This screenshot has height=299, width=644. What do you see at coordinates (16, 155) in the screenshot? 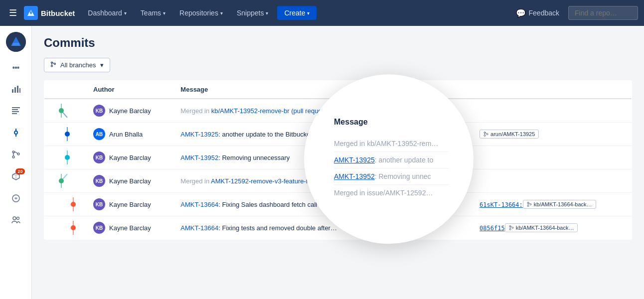
I see `sidebar-item-branches` at bounding box center [16, 155].